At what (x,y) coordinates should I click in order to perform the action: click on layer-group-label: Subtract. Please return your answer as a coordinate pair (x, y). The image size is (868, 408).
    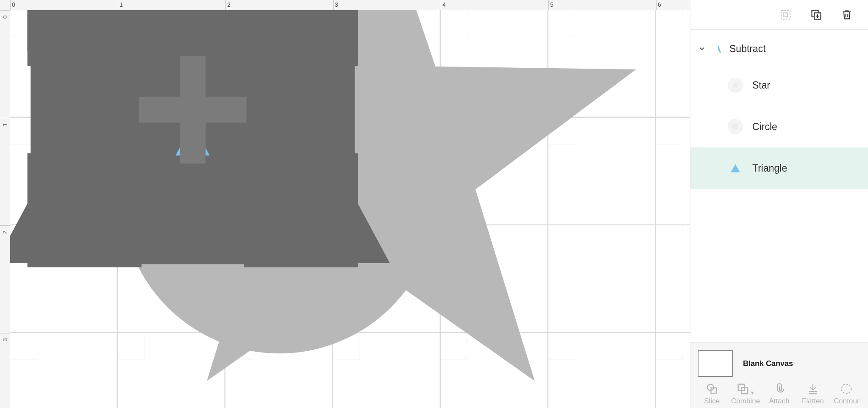
    Looking at the image, I should click on (748, 49).